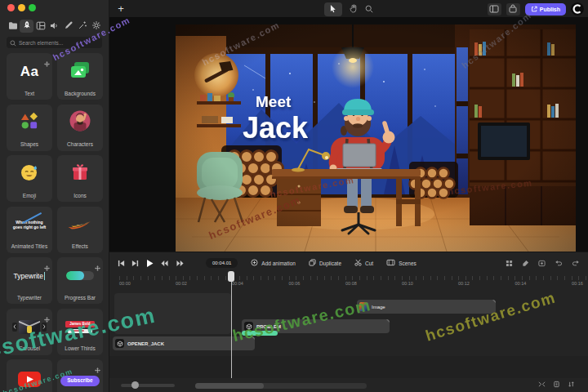 The width and height of the screenshot is (588, 392). Describe the element at coordinates (148, 385) in the screenshot. I see `zoom-slider-track` at that location.